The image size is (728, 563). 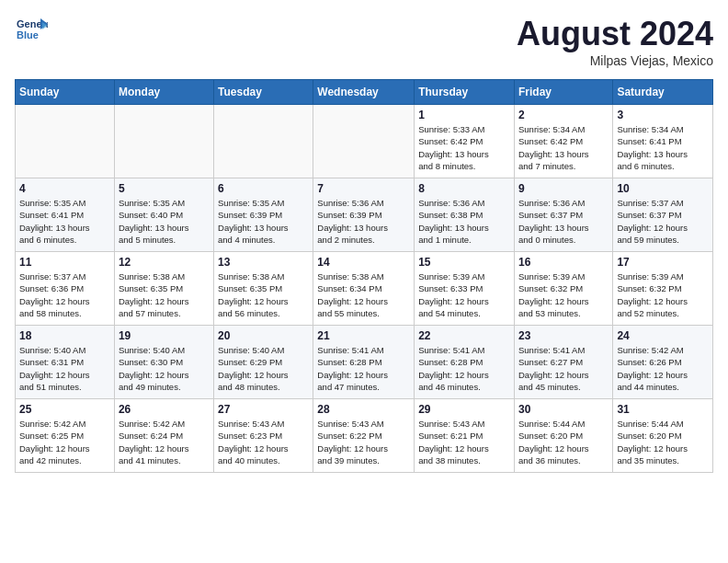 What do you see at coordinates (264, 215) in the screenshot?
I see `day-cell: 6Sunrise: 5:35 AM Sunset: 6:39 PM Daylig…` at bounding box center [264, 215].